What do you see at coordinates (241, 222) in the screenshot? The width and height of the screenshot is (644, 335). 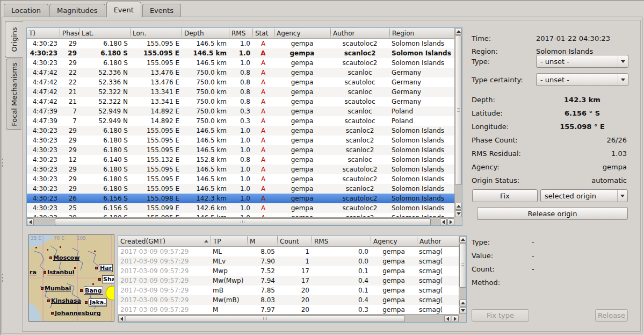 I see `origins-horizontal-scrollbar` at bounding box center [241, 222].